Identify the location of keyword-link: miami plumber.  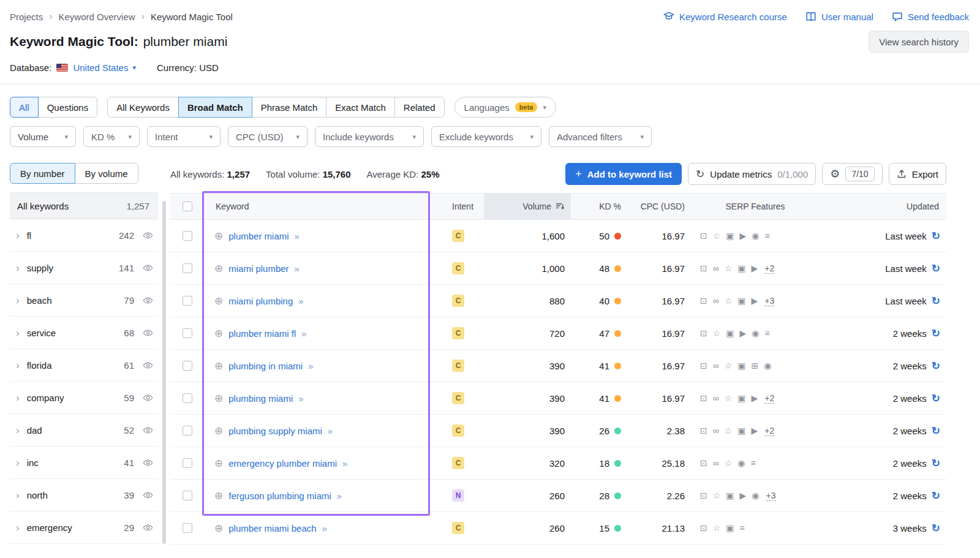
(258, 268).